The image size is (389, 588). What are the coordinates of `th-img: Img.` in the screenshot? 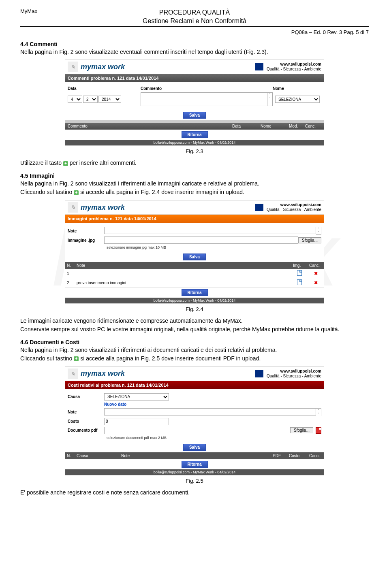 It's located at (299, 266).